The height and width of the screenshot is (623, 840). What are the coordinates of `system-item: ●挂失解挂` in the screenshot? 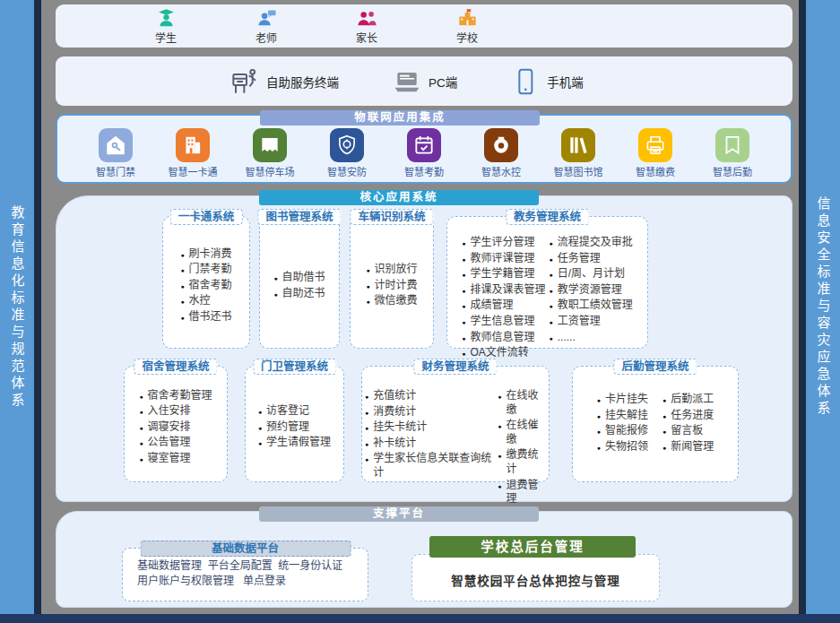 It's located at (622, 416).